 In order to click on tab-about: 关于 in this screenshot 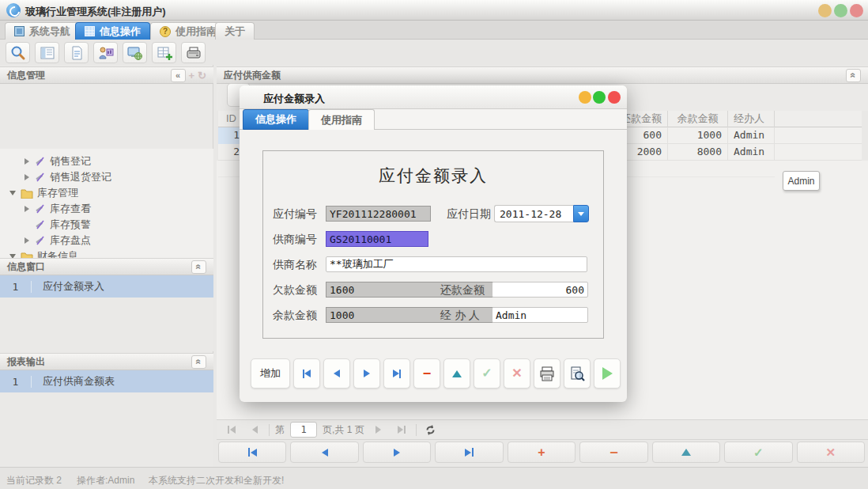, I will do `click(235, 31)`.